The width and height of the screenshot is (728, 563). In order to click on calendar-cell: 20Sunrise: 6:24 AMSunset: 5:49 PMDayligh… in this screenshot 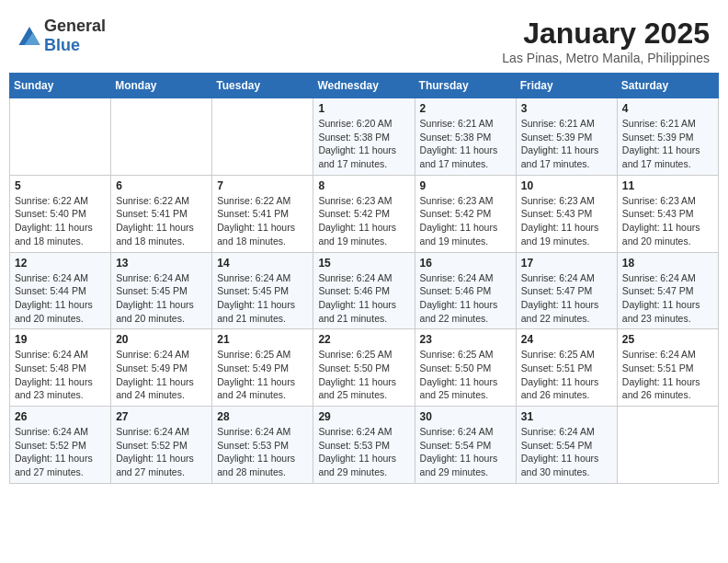, I will do `click(162, 368)`.